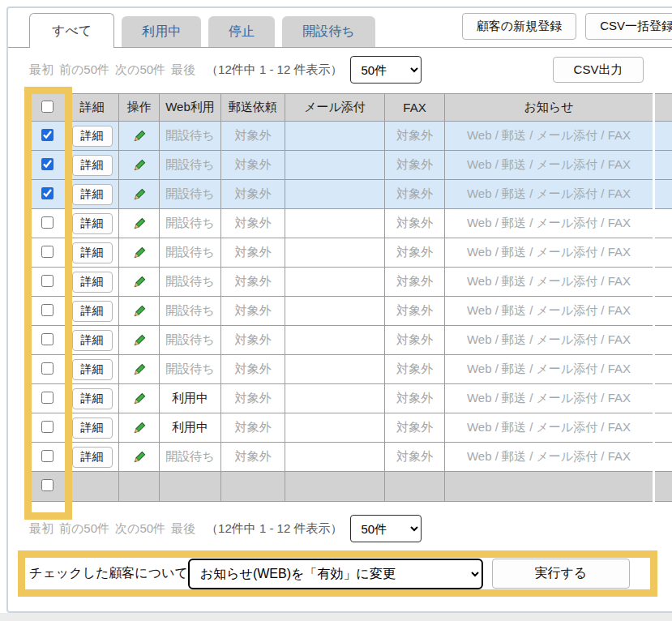  What do you see at coordinates (336, 574) in the screenshot?
I see `bulk-action-select: お知らせ(WEB)を「有効」に変更` at bounding box center [336, 574].